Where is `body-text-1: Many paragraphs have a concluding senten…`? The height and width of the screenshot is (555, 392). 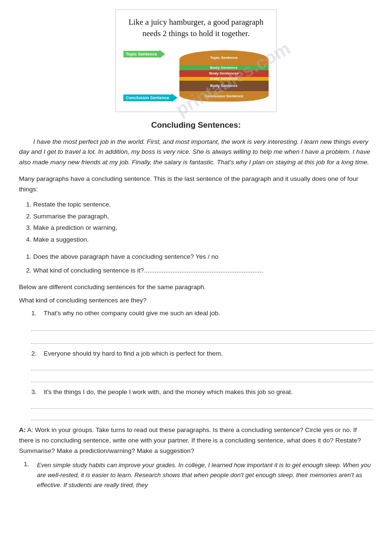
body-text-1: Many paragraphs have a concluding senten… is located at coordinates (196, 184).